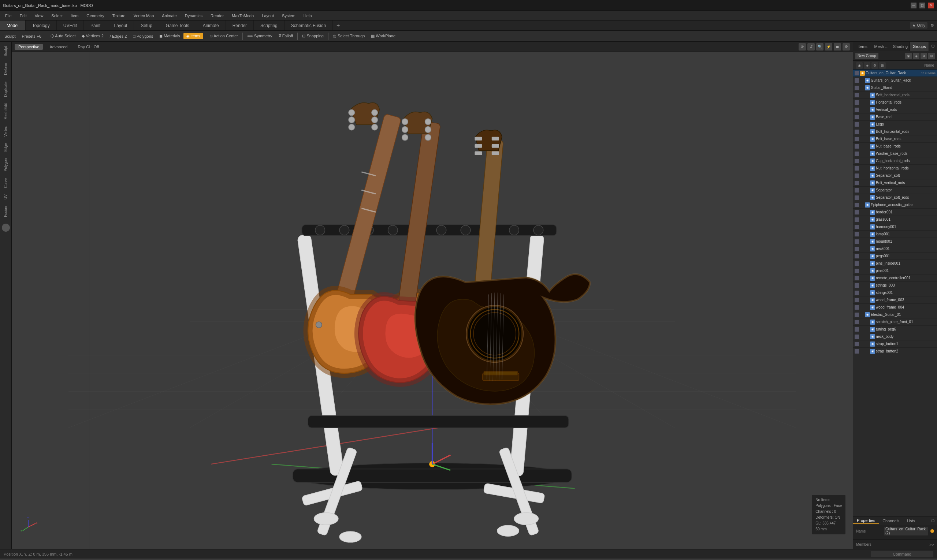  Describe the element at coordinates (6, 211) in the screenshot. I see `sidebar-tab-fusion: Fusion` at that location.